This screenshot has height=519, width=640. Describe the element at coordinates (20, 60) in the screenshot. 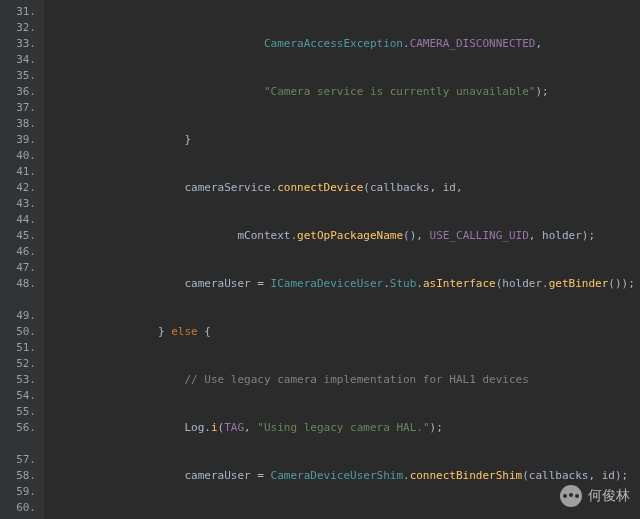

I see `line-number: 34.` at that location.